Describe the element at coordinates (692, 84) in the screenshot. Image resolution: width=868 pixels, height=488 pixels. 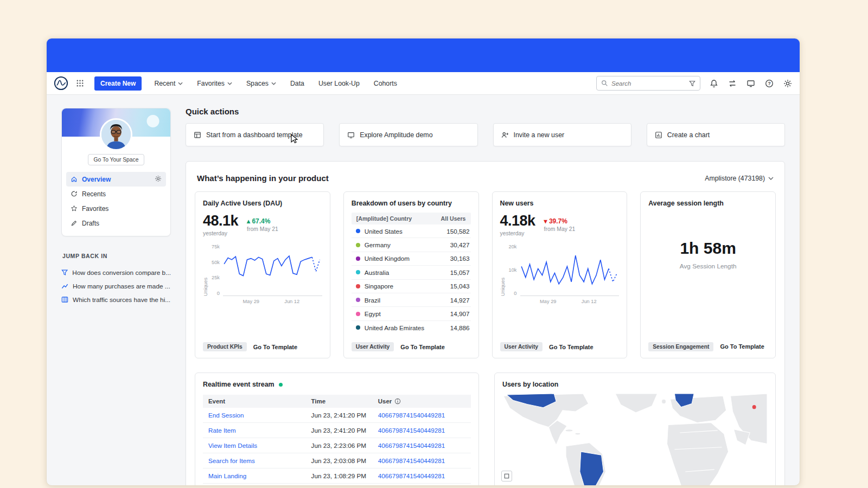
I see `filter-funnel-icon` at that location.